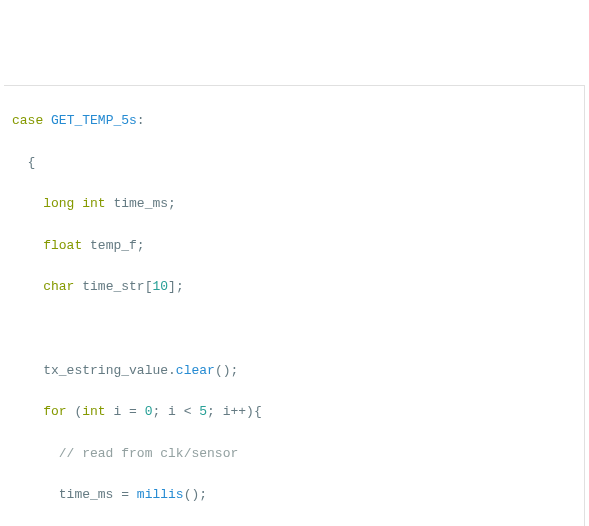  I want to click on type-long-int: long int, so click(74, 204).